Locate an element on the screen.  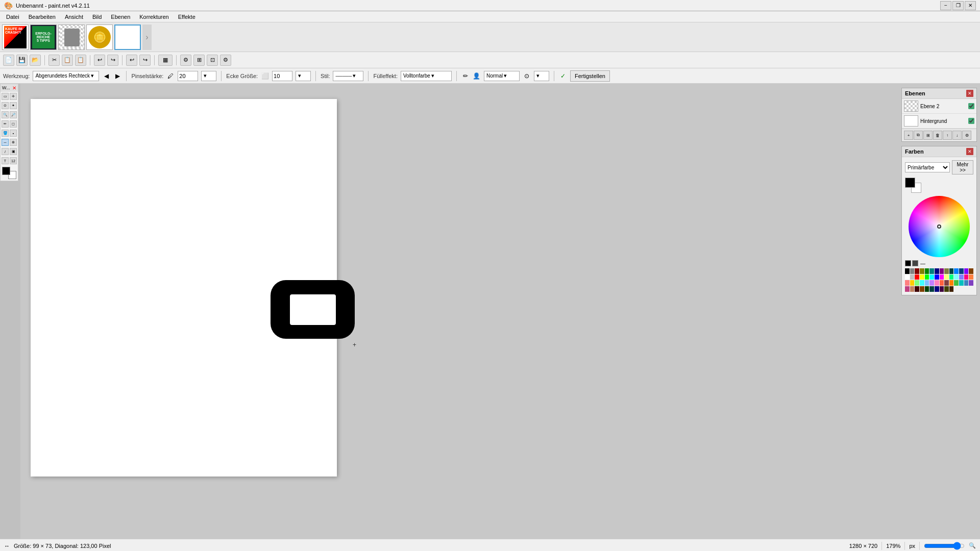
layer-2-checkbox is located at coordinates (971, 106).